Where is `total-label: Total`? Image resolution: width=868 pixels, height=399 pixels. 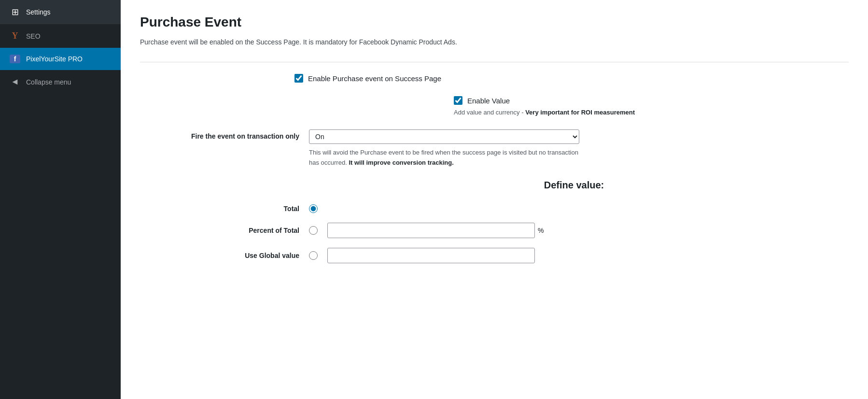 total-label: Total is located at coordinates (220, 209).